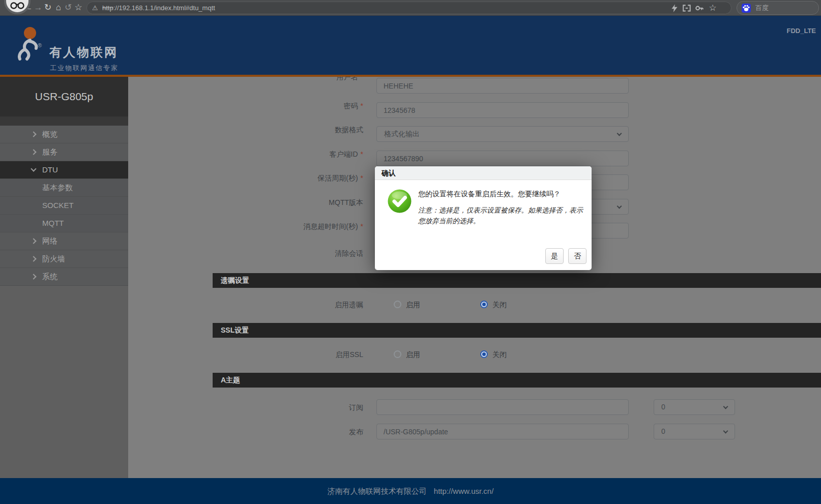 The height and width of the screenshot is (504, 821). I want to click on baidu-logo-icon, so click(746, 8).